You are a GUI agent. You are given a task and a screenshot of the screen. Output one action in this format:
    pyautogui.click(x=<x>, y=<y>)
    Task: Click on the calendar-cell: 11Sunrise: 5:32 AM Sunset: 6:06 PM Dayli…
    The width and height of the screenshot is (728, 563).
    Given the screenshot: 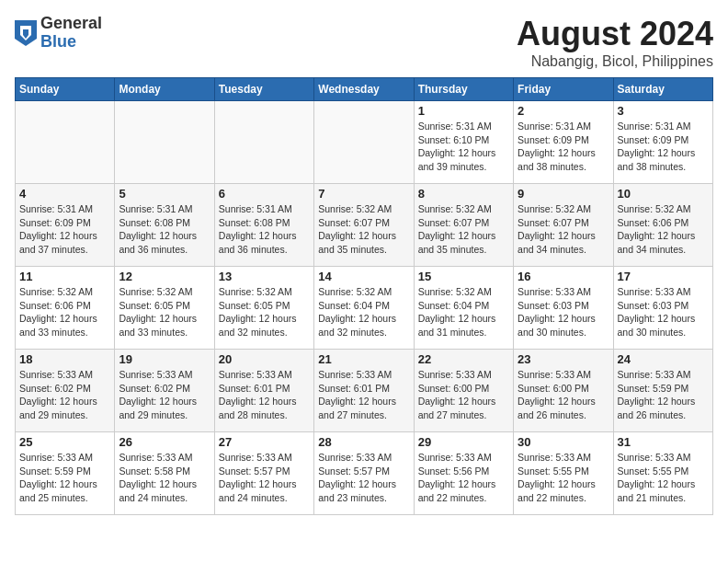 What is the action you would take?
    pyautogui.click(x=65, y=308)
    